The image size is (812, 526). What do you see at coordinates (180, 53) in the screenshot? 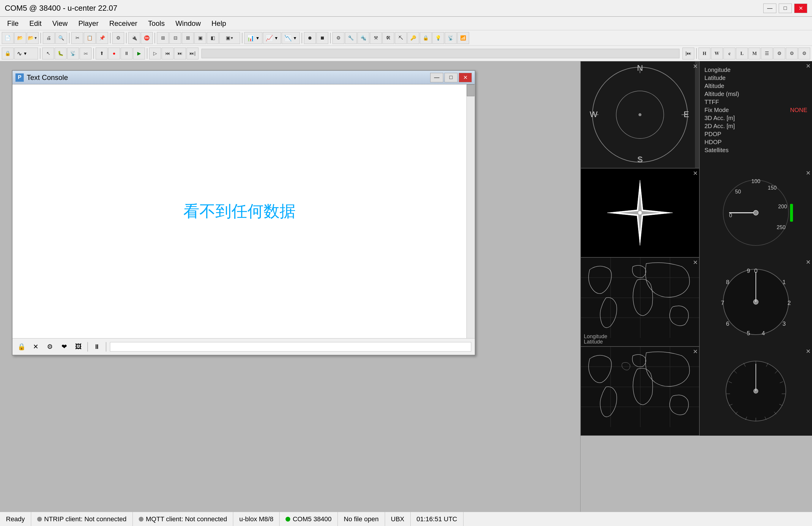
I see `next-button: ⏭` at bounding box center [180, 53].